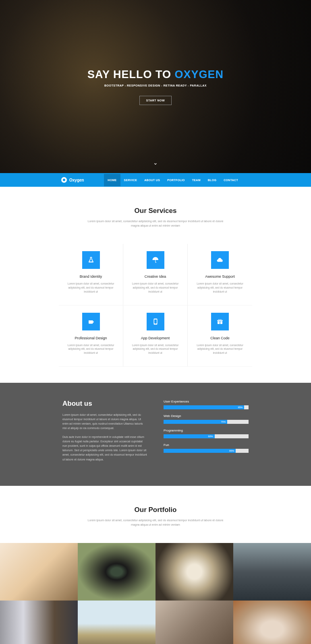 Image resolution: width=311 pixels, height=644 pixels. What do you see at coordinates (64, 180) in the screenshot?
I see `logo-icon` at bounding box center [64, 180].